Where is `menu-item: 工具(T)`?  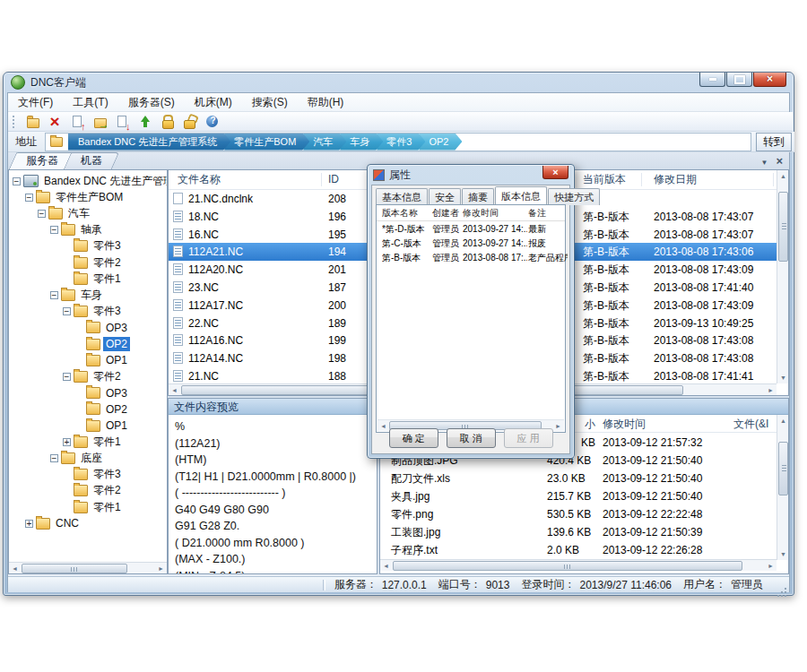
menu-item: 工具(T) is located at coordinates (90, 102).